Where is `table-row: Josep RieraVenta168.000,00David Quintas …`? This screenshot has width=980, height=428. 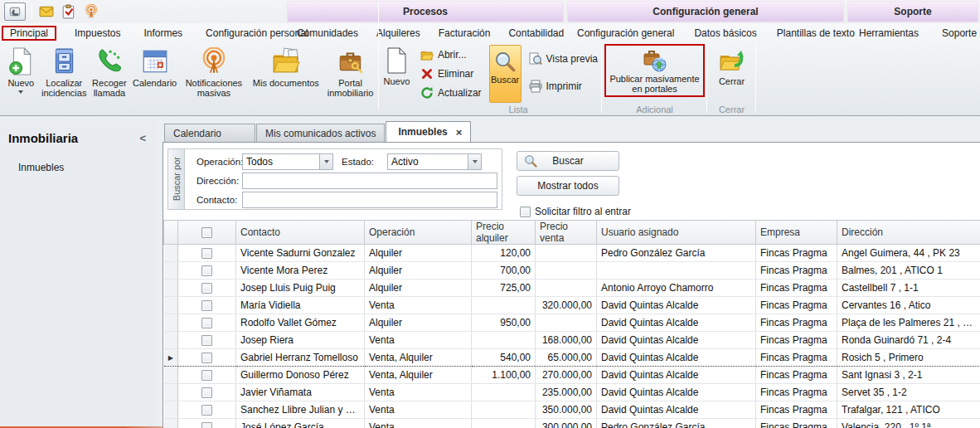
table-row: Josep RieraVenta168.000,00David Quintas … is located at coordinates (572, 340).